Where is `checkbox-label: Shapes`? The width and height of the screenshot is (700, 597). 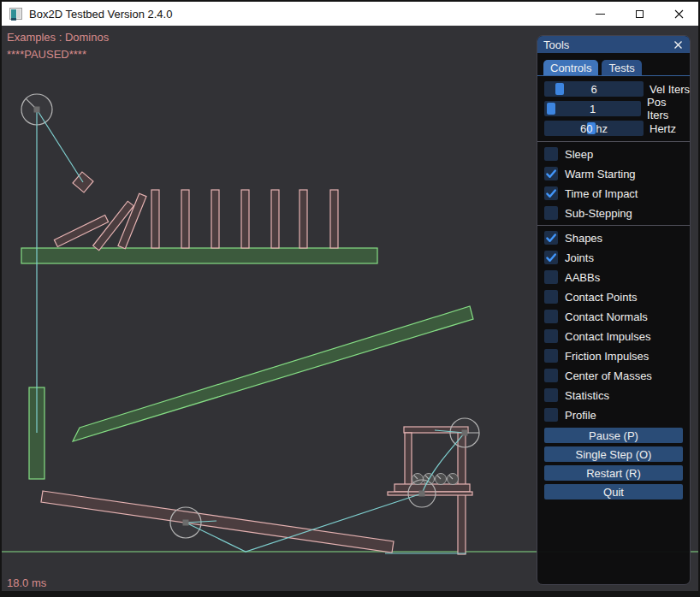 checkbox-label: Shapes is located at coordinates (584, 238).